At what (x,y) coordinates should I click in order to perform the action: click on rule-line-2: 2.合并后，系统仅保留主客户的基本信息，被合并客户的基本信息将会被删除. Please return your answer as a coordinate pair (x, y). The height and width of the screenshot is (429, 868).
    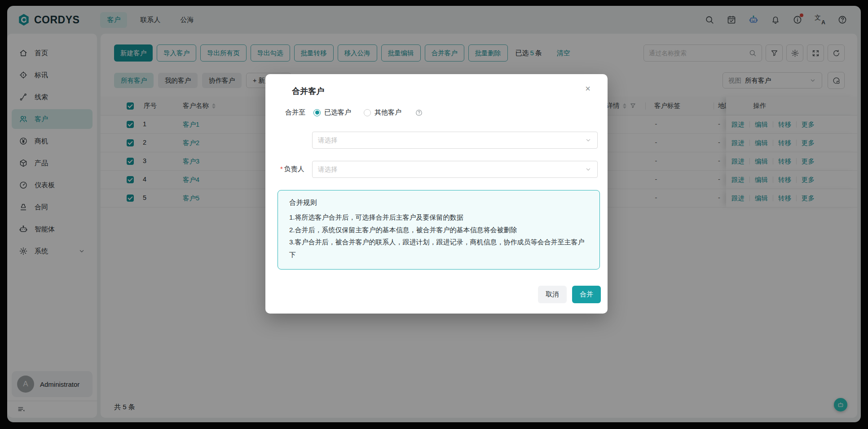
    Looking at the image, I should click on (439, 230).